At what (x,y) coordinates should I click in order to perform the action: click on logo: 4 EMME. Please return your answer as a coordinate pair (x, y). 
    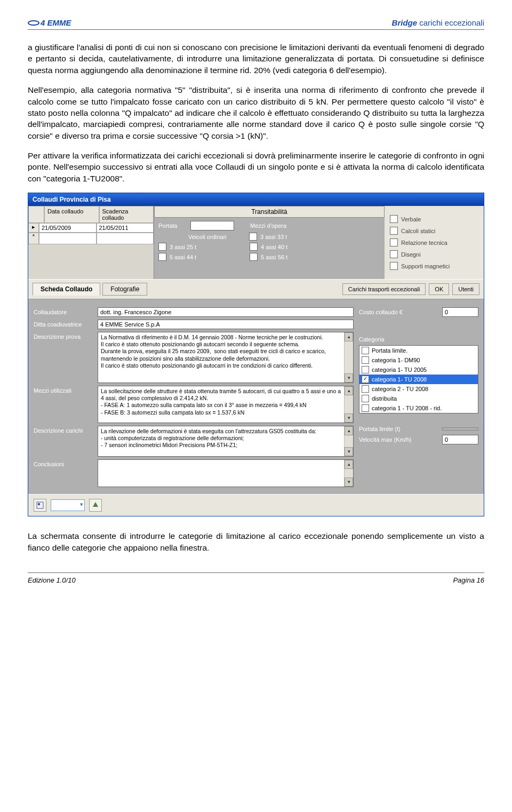
    Looking at the image, I should click on (50, 22).